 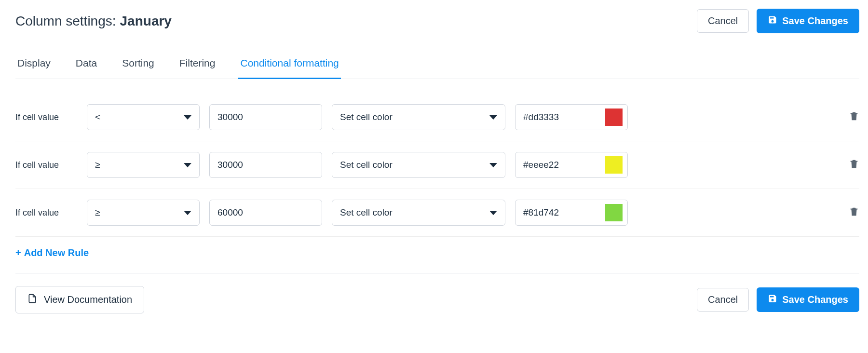 What do you see at coordinates (34, 66) in the screenshot?
I see `tab-display: Display` at bounding box center [34, 66].